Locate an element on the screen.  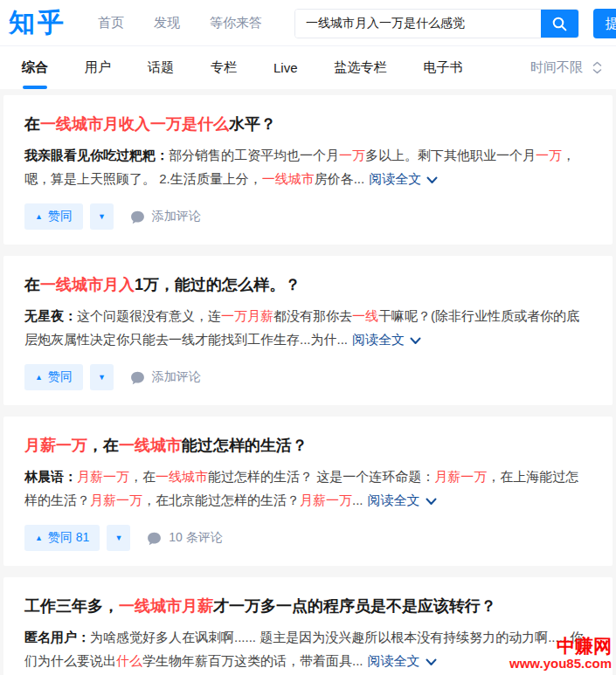
magnifier-icon is located at coordinates (559, 24).